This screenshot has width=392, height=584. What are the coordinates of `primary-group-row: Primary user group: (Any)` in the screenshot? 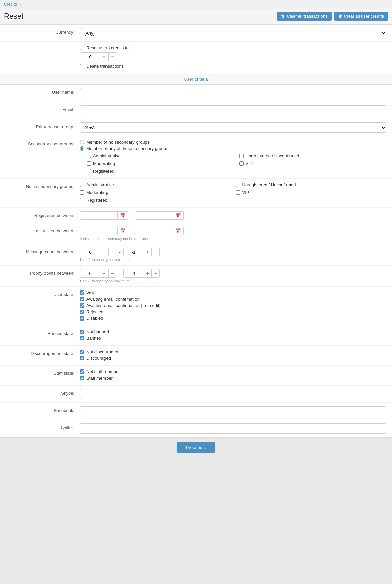 It's located at (196, 128).